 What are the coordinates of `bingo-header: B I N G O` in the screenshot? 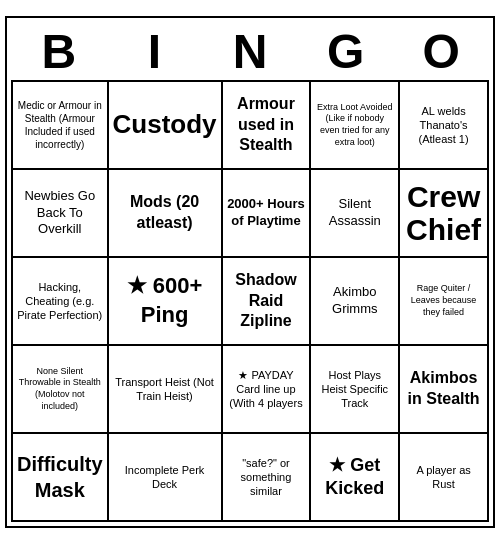 It's located at (250, 51).